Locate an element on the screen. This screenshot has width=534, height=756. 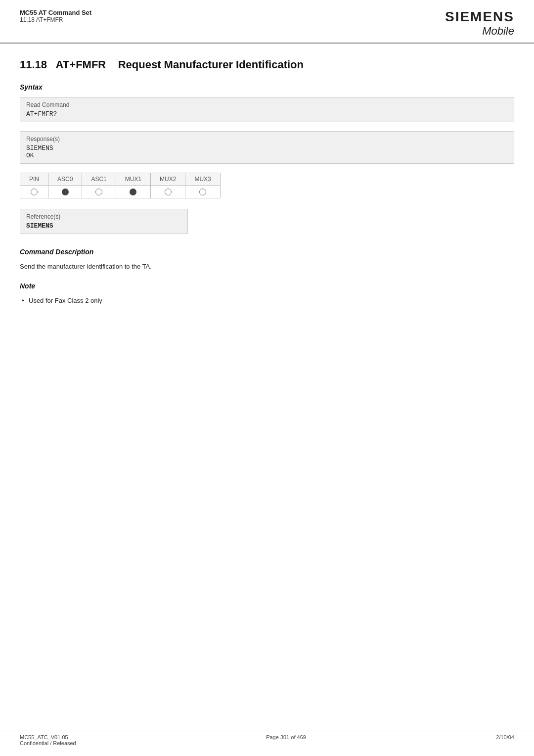
note-item: Used for Fax Class 2 only is located at coordinates (267, 301).